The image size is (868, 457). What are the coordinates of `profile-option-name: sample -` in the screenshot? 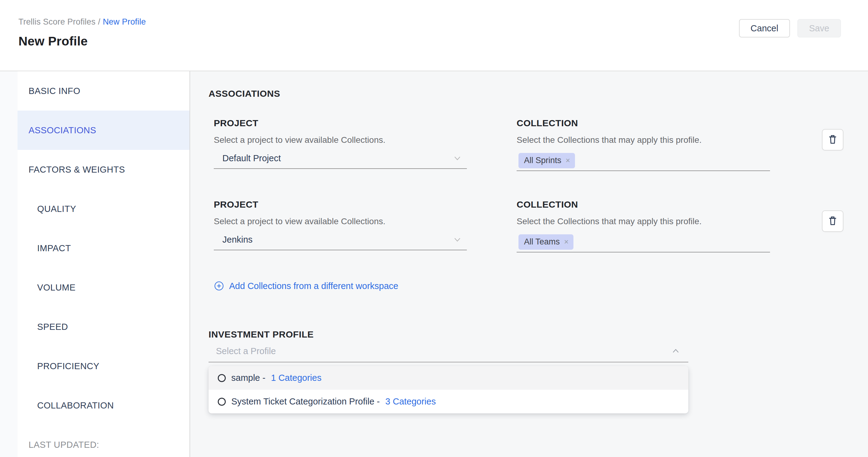 It's located at (248, 378).